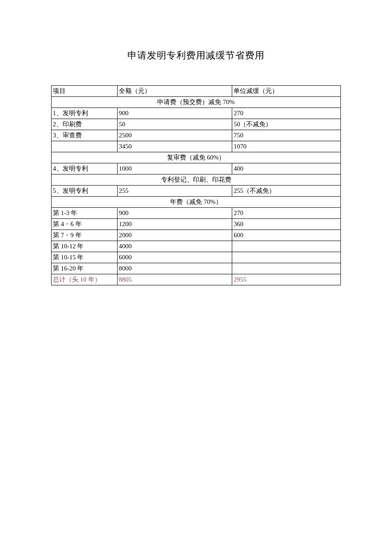  I want to click on cell-item: 3、审查费, so click(84, 136).